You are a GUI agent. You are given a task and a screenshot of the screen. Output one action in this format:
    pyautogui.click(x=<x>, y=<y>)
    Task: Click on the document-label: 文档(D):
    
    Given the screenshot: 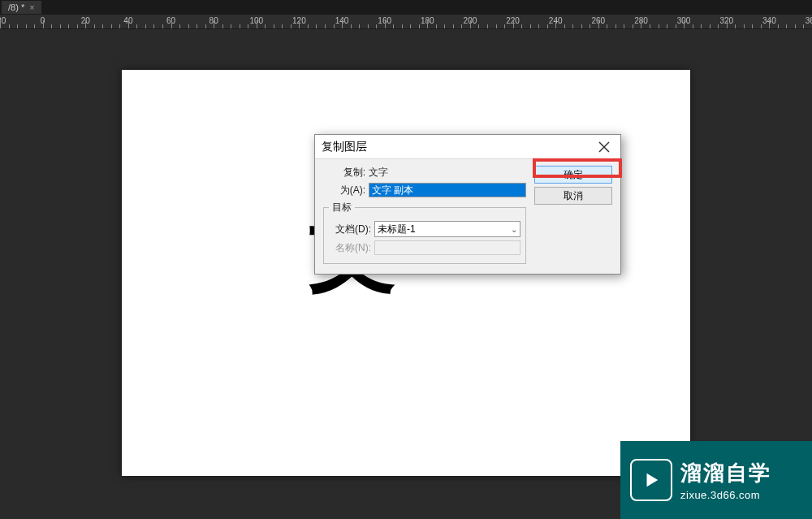 What is the action you would take?
    pyautogui.click(x=352, y=229)
    